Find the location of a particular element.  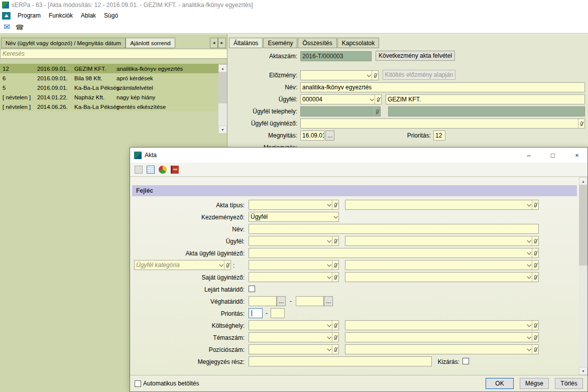

ugyfel-combo: 000004 is located at coordinates (341, 99).